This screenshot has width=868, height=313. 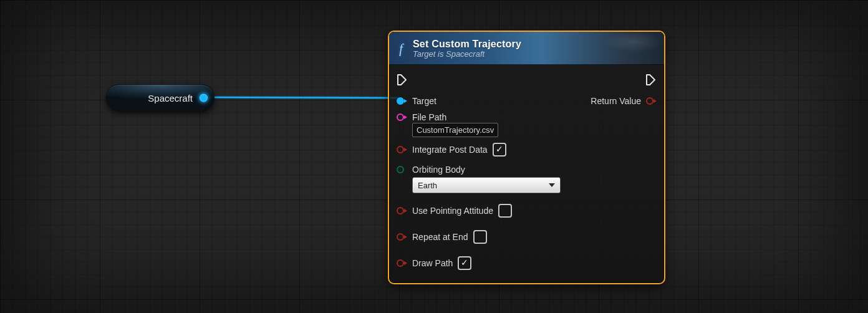 I want to click on function-icon: f, so click(x=401, y=49).